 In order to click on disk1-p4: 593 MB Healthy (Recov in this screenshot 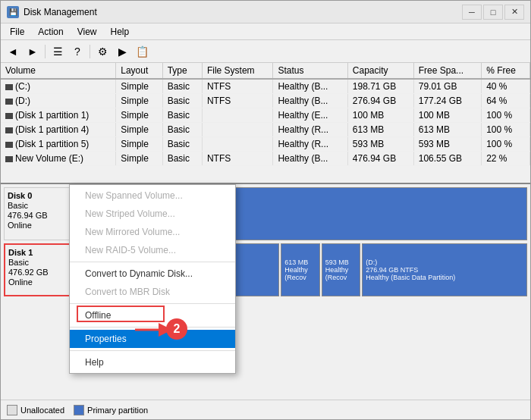, I will do `click(341, 270)`.